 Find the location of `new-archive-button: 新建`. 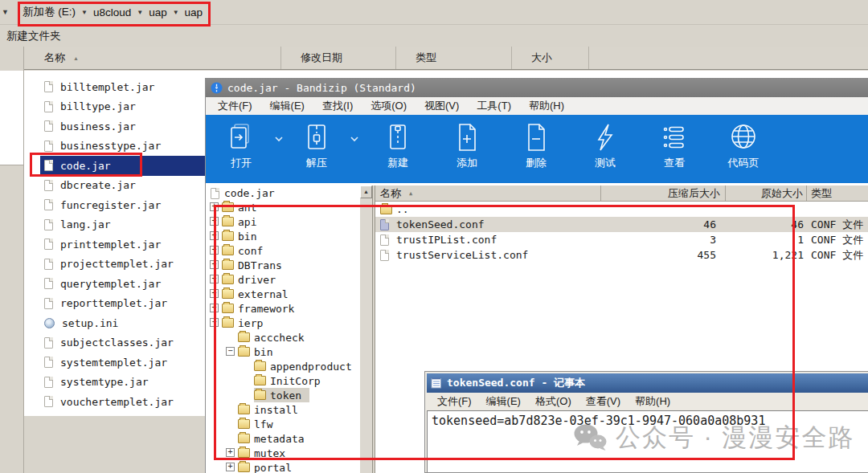

new-archive-button: 新建 is located at coordinates (398, 145).